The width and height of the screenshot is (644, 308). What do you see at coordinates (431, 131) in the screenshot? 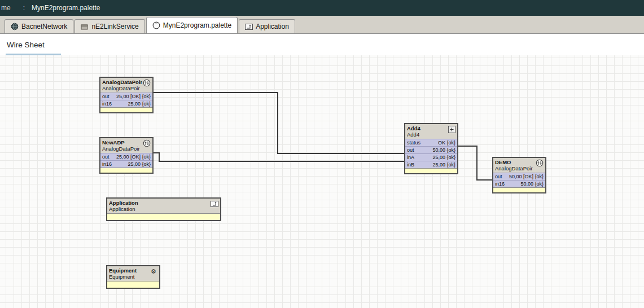
I see `block-header: Add4Add4` at bounding box center [431, 131].